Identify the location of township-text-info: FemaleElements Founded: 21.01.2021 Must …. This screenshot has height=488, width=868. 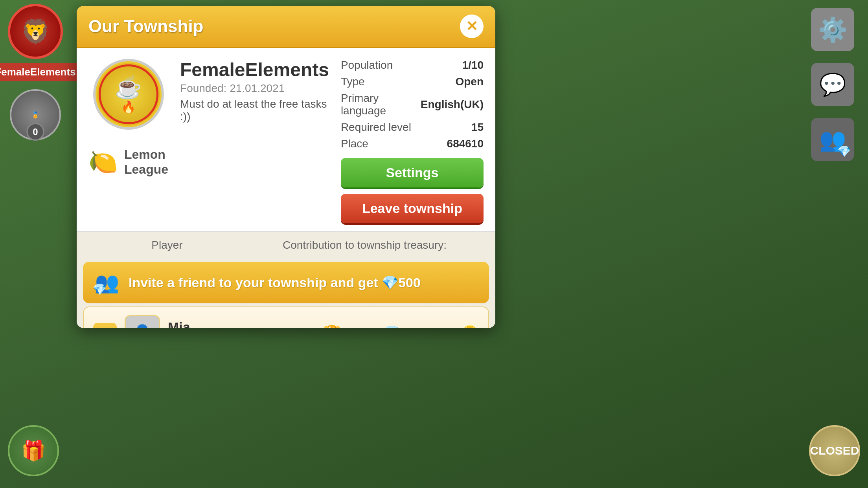
(255, 141).